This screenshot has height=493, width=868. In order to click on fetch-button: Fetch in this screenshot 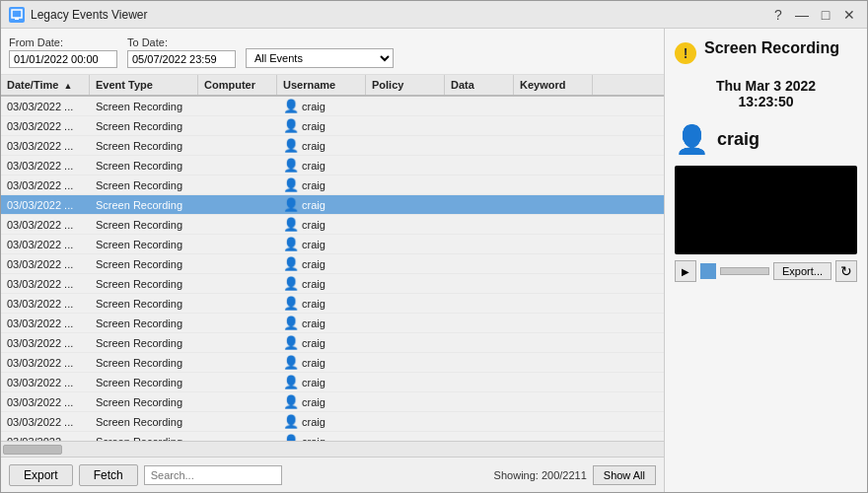, I will do `click(108, 475)`.